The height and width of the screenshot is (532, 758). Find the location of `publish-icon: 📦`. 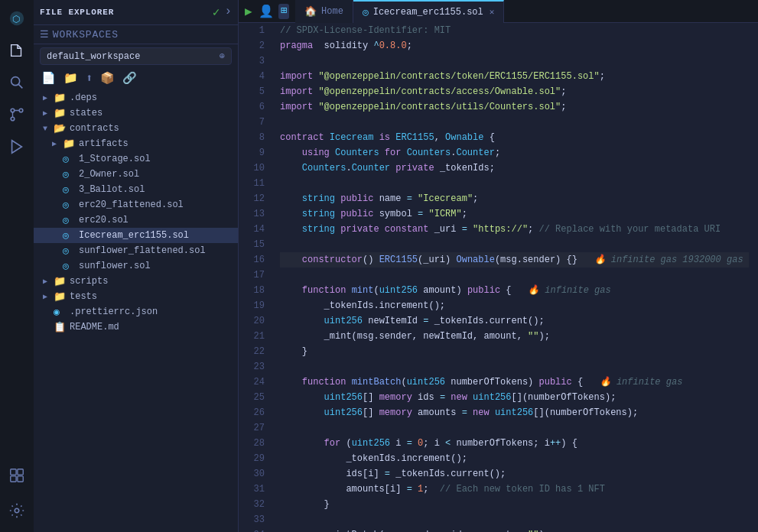

publish-icon: 📦 is located at coordinates (107, 78).